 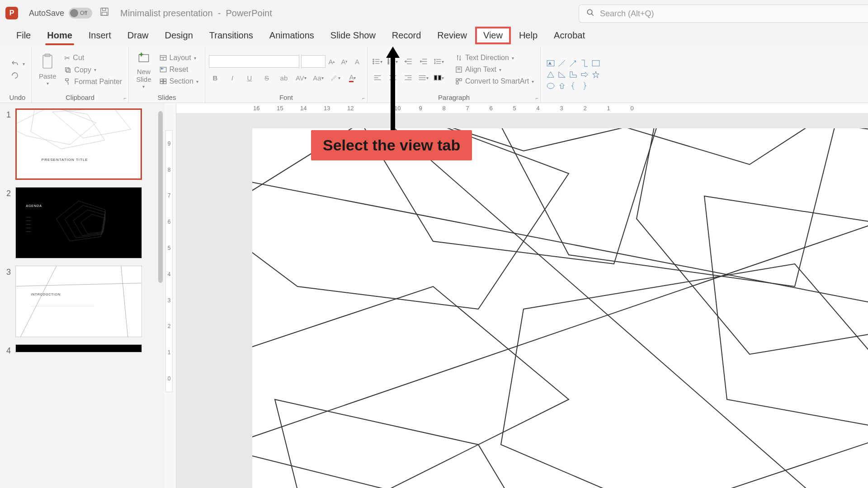 I want to click on tab-home: Home, so click(x=60, y=35).